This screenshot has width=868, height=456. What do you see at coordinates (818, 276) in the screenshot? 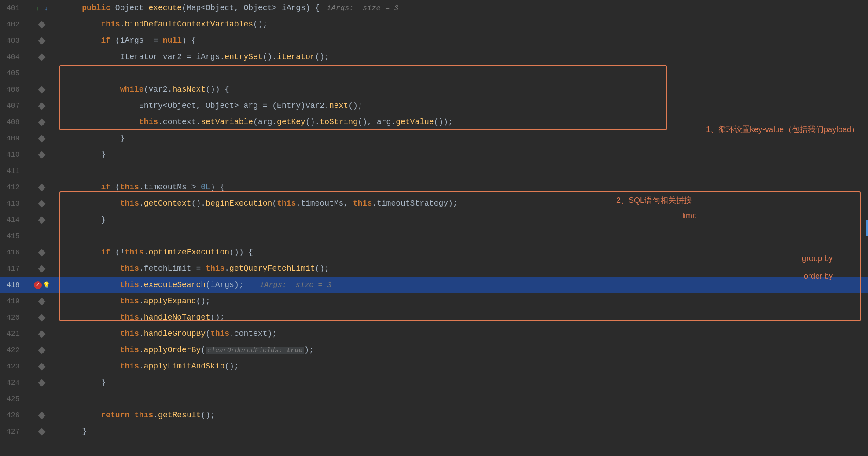
I see `annotation-label-orderby: order by` at bounding box center [818, 276].